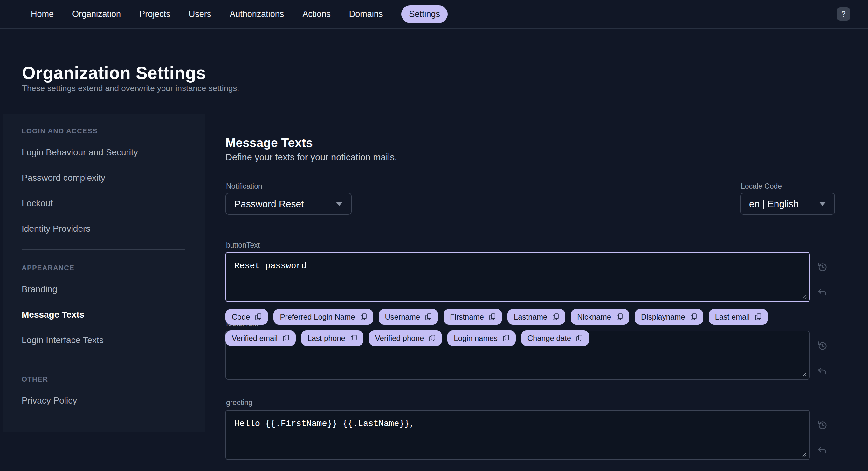  Describe the element at coordinates (473, 317) in the screenshot. I see `chip-firstname: Firstname` at that location.